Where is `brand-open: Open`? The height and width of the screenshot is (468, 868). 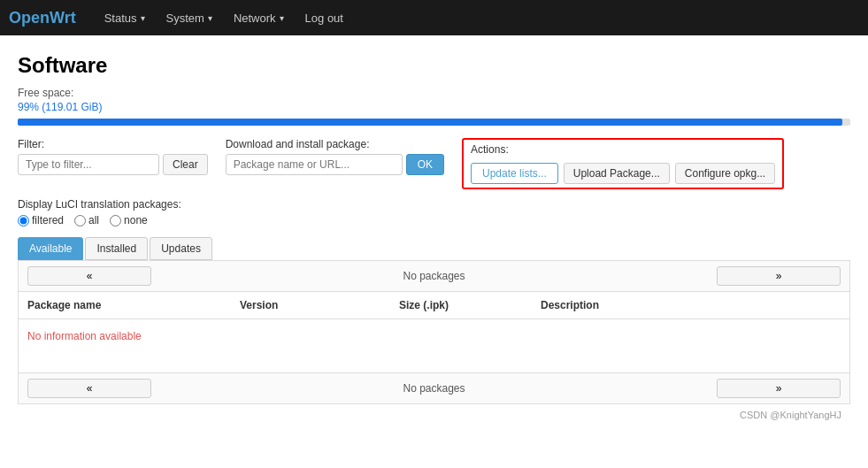
brand-open: Open is located at coordinates (29, 18).